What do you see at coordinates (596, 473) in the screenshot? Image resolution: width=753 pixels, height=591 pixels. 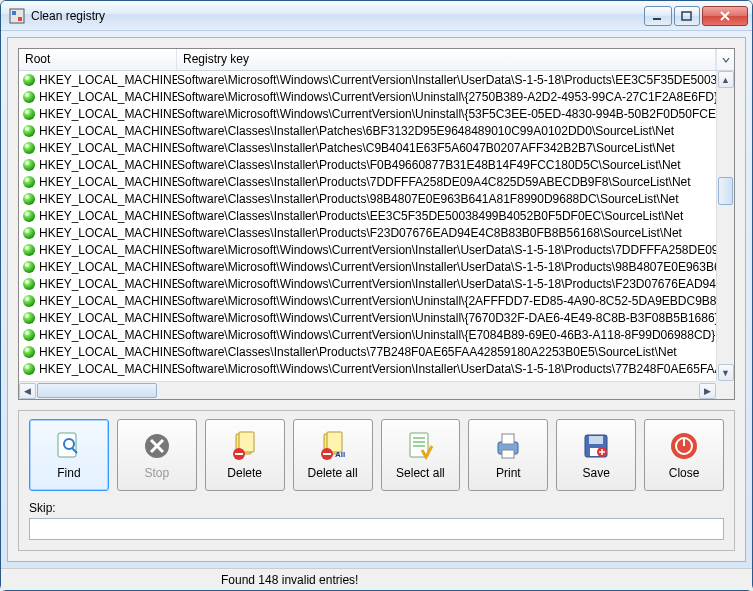 I see `button-label: Save` at bounding box center [596, 473].